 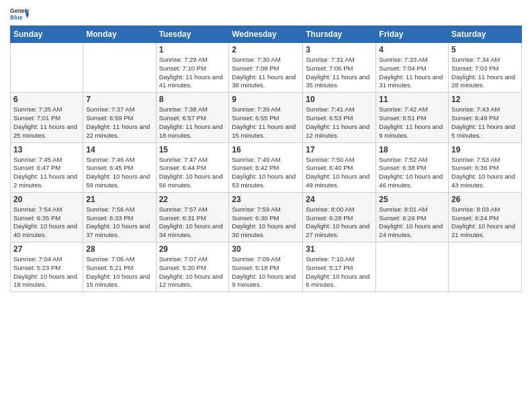 What do you see at coordinates (47, 118) in the screenshot?
I see `calendar-cell: 6Sunrise: 7:35 AM Sunset: 7:01 PM Daylig…` at bounding box center [47, 118].